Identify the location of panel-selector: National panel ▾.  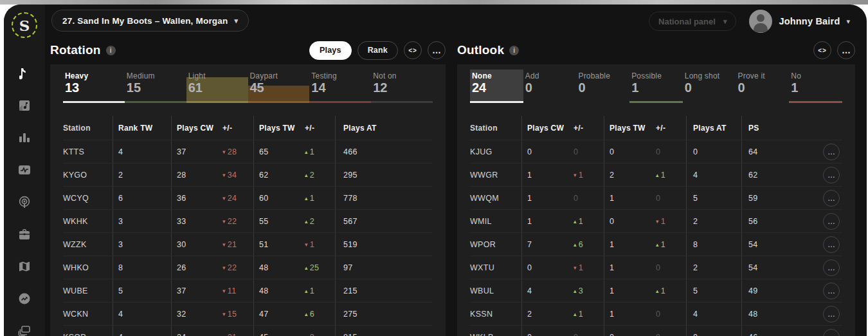
(692, 21).